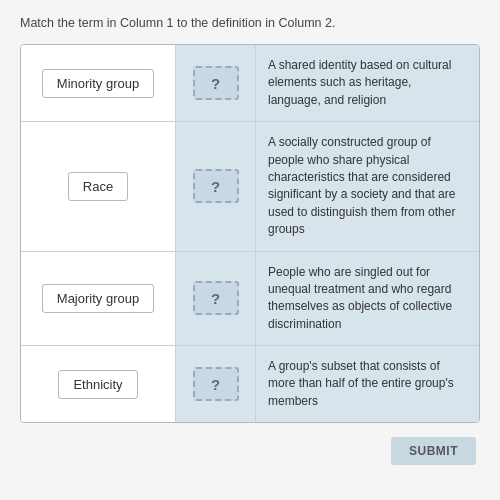 The image size is (500, 500). Describe the element at coordinates (216, 83) in the screenshot. I see `answer-box-0: ?` at that location.